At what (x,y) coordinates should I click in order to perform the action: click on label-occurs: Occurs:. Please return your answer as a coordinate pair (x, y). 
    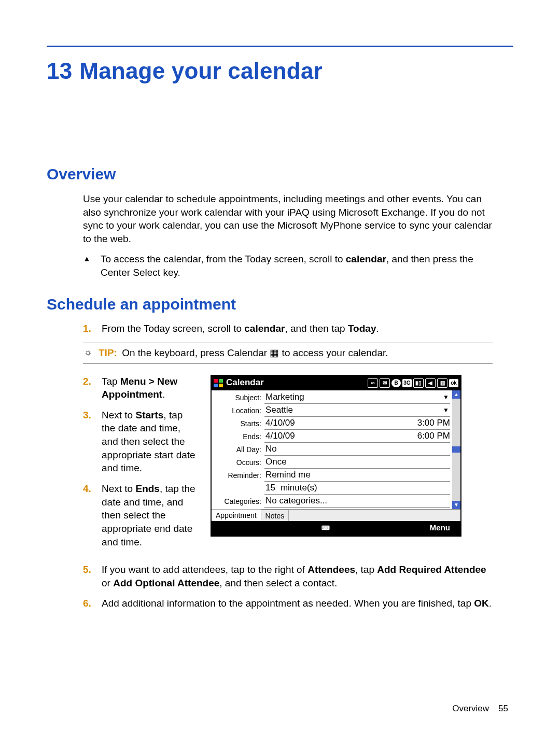
    Looking at the image, I should click on (238, 462).